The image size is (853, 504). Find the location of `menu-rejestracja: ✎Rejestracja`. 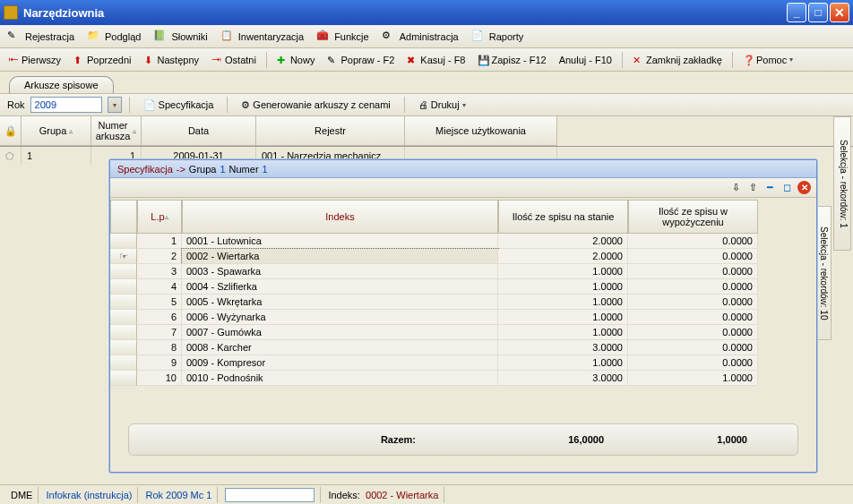

menu-rejestracja: ✎Rejestracja is located at coordinates (41, 37).